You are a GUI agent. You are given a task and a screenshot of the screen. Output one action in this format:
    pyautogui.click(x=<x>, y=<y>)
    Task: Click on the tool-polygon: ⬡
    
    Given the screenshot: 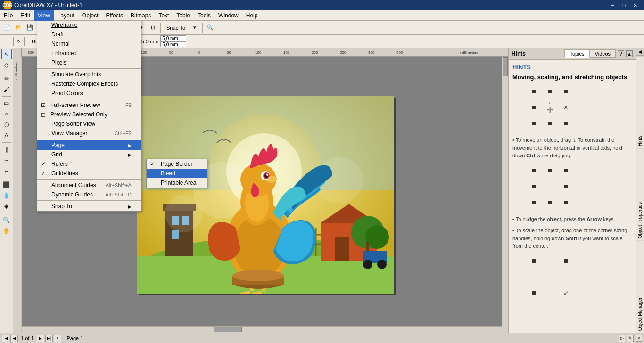 What is the action you would take?
    pyautogui.click(x=7, y=125)
    